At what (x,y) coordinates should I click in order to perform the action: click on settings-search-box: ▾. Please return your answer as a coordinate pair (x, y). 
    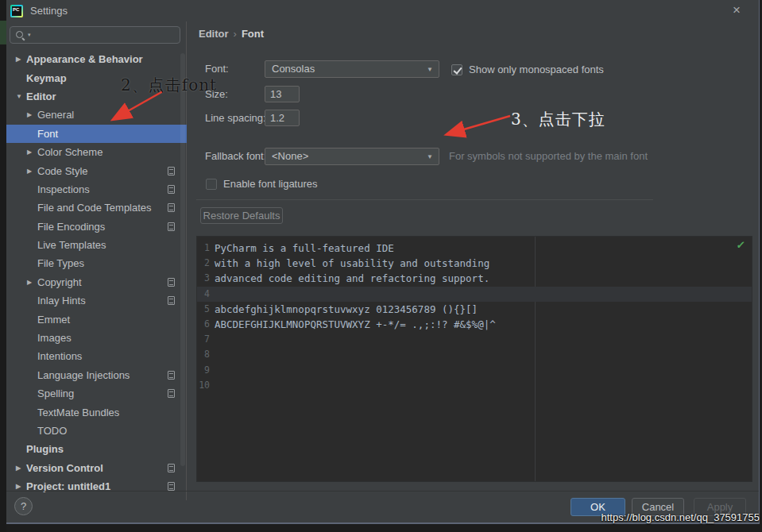
    Looking at the image, I should click on (95, 35).